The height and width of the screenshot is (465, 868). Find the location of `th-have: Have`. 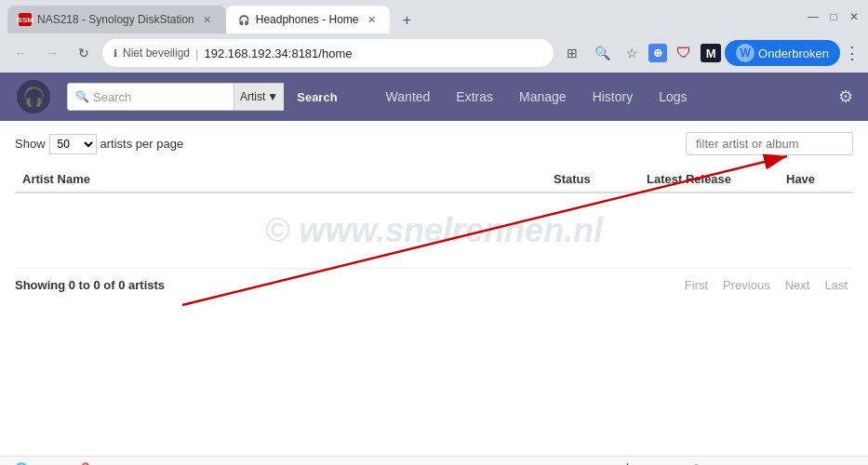

th-have: Have is located at coordinates (816, 179).